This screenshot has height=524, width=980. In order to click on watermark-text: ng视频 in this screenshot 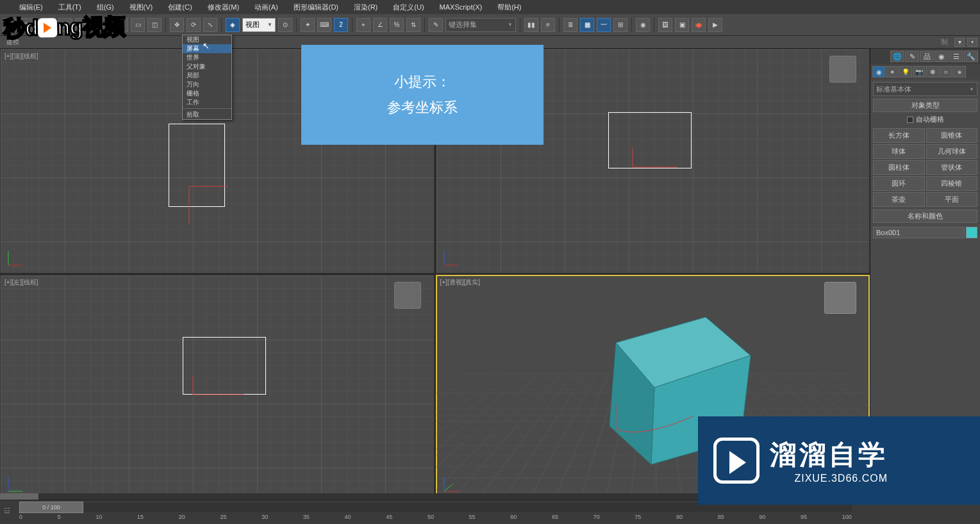, I will do `click(90, 26)`.